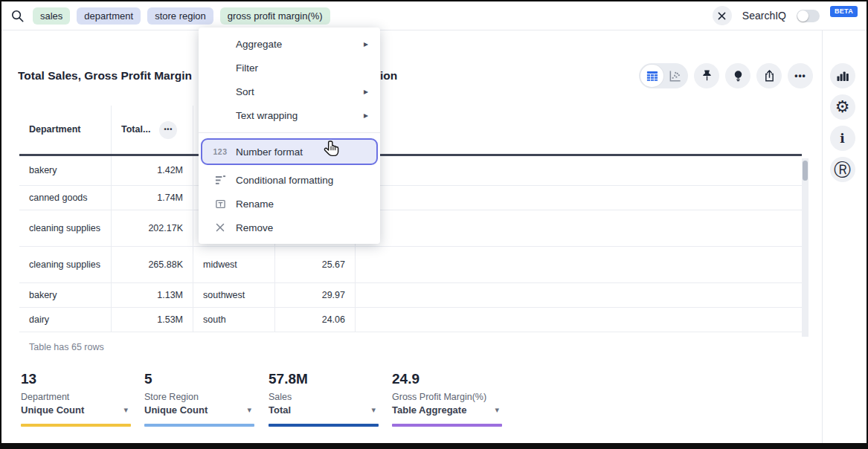 This screenshot has height=449, width=868. I want to click on menu-item-label: Sort, so click(245, 92).